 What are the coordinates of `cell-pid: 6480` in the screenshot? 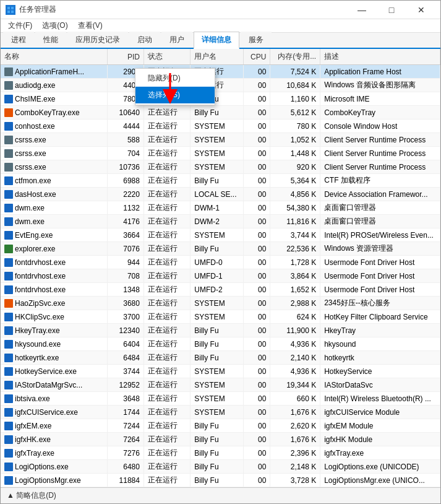 It's located at (125, 467).